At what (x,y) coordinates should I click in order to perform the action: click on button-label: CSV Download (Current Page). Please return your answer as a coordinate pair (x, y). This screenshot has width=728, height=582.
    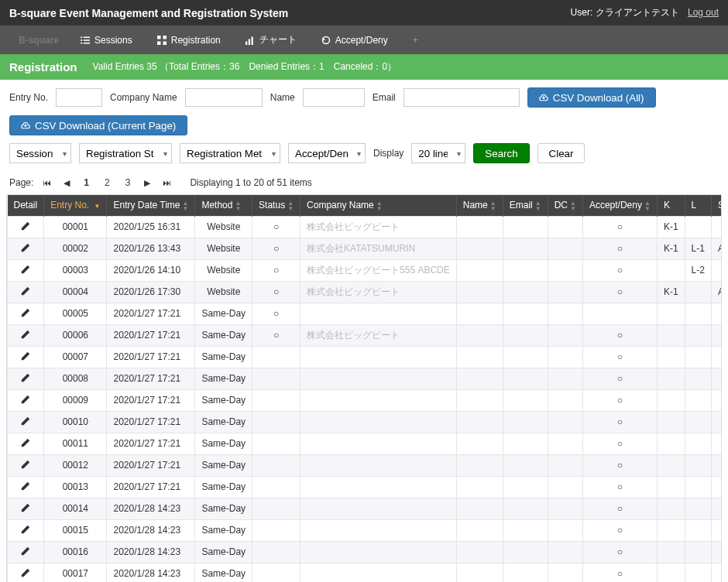
    Looking at the image, I should click on (105, 125).